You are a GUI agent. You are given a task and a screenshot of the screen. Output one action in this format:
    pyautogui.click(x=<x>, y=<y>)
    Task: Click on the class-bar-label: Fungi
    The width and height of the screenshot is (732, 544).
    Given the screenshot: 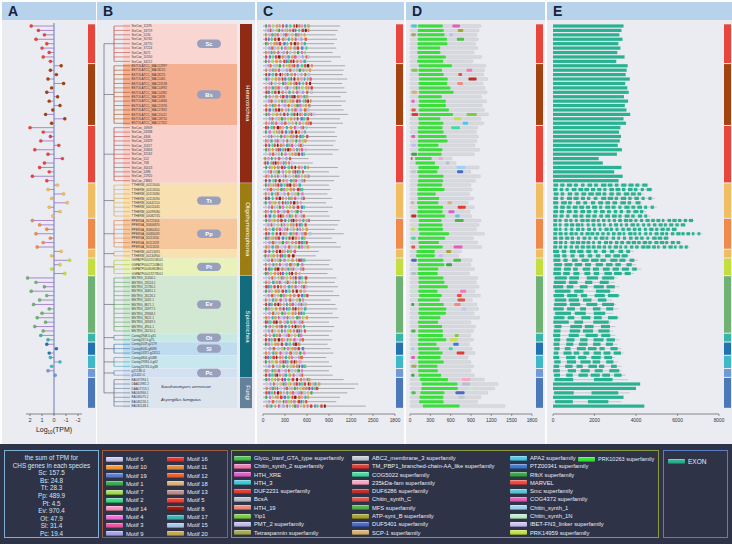 What is the action you would take?
    pyautogui.click(x=248, y=392)
    